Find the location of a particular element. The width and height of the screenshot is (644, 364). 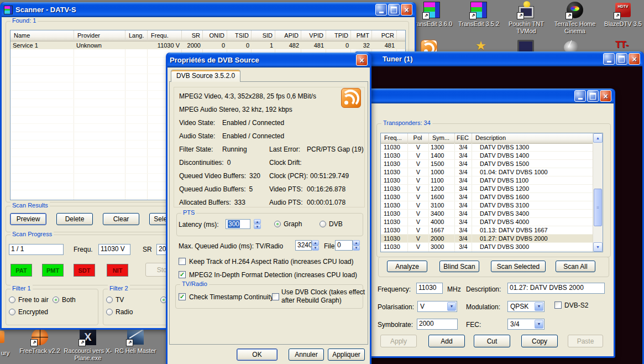

copy-button: Copy is located at coordinates (540, 341).